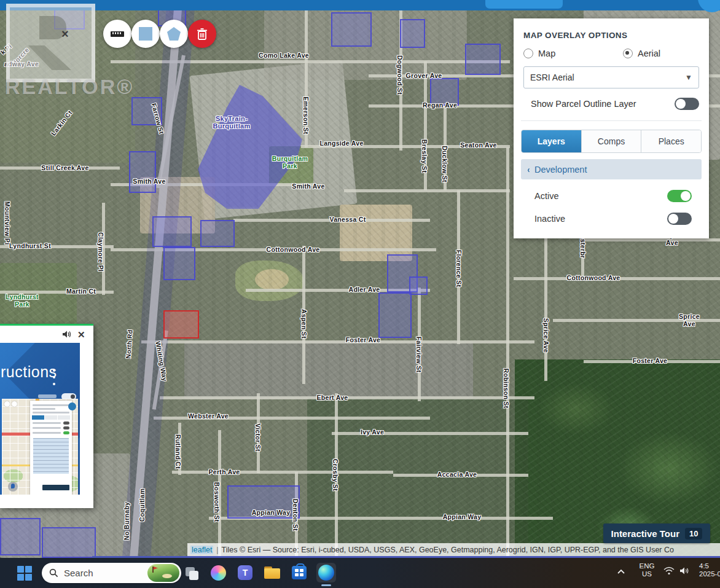 The width and height of the screenshot is (720, 588). Describe the element at coordinates (272, 512) in the screenshot. I see `map-label: Appian Way` at that location.